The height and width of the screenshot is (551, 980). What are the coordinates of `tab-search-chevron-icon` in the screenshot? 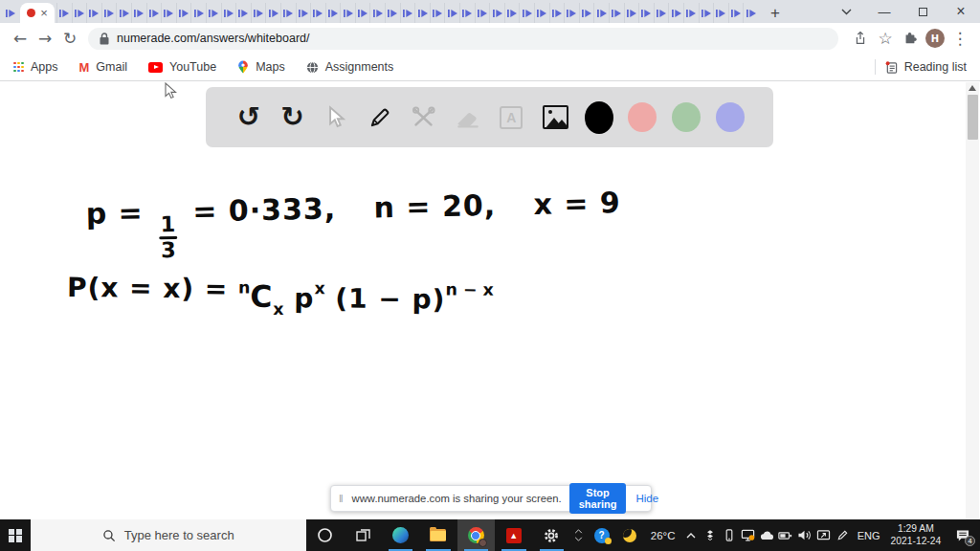 It's located at (846, 11).